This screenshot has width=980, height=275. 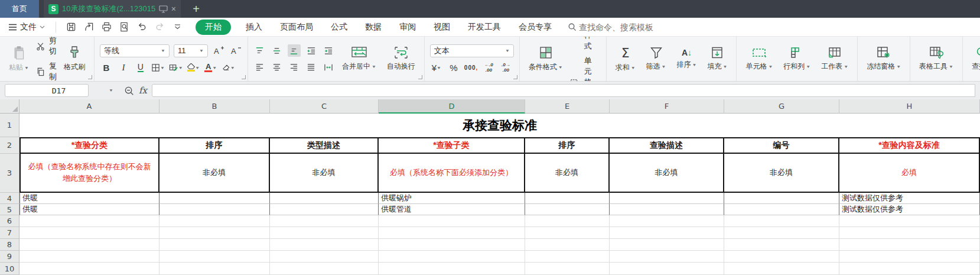 I want to click on file-menu: 文件, so click(x=27, y=27).